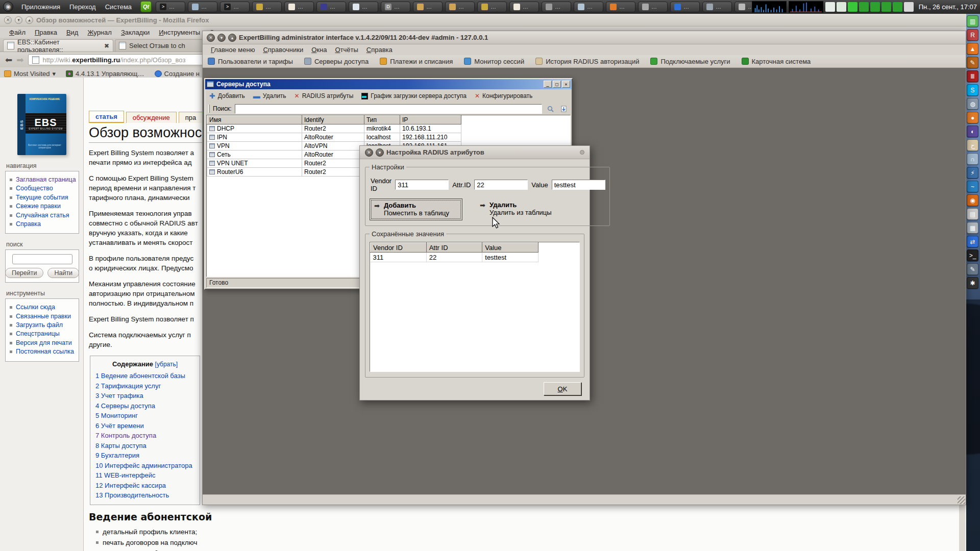 The height and width of the screenshot is (551, 980). I want to click on toc-item: 8 Карты доступа, so click(145, 446).